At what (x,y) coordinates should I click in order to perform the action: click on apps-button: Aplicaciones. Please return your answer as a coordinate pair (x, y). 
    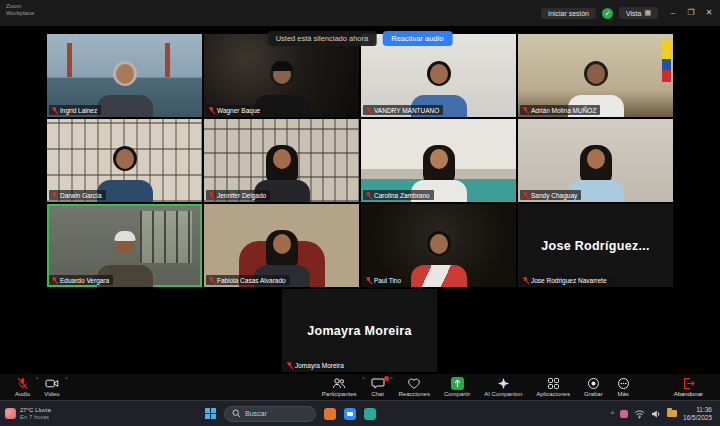
    Looking at the image, I should click on (553, 387).